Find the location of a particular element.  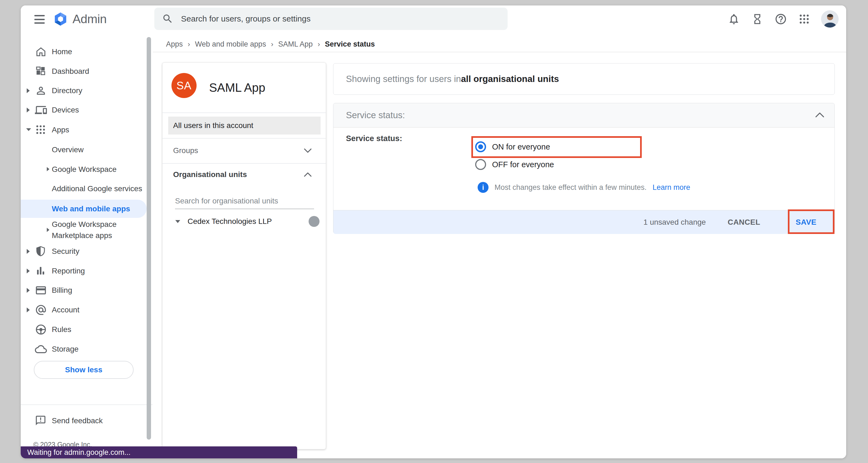

topbar-actions is located at coordinates (783, 19).